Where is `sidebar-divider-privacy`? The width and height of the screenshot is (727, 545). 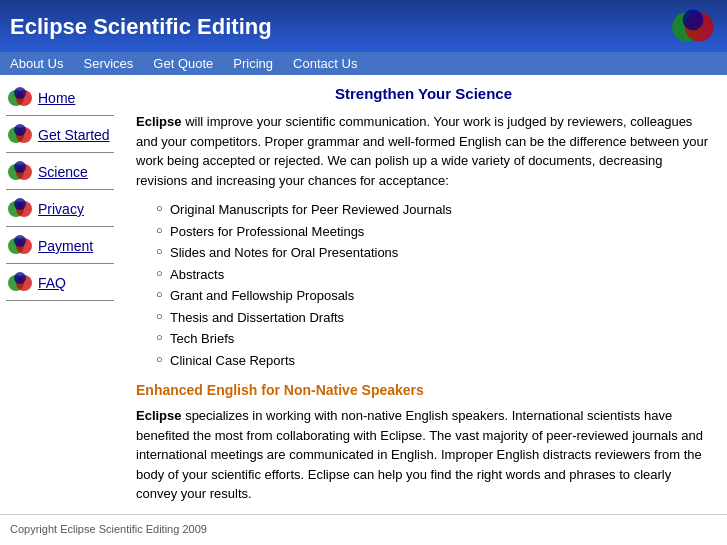
sidebar-divider-privacy is located at coordinates (60, 226).